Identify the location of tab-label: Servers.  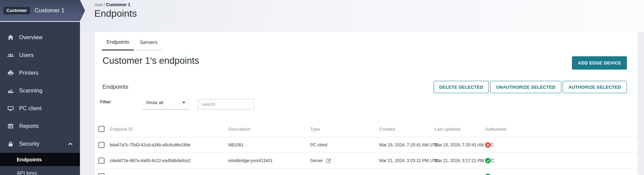
(149, 42).